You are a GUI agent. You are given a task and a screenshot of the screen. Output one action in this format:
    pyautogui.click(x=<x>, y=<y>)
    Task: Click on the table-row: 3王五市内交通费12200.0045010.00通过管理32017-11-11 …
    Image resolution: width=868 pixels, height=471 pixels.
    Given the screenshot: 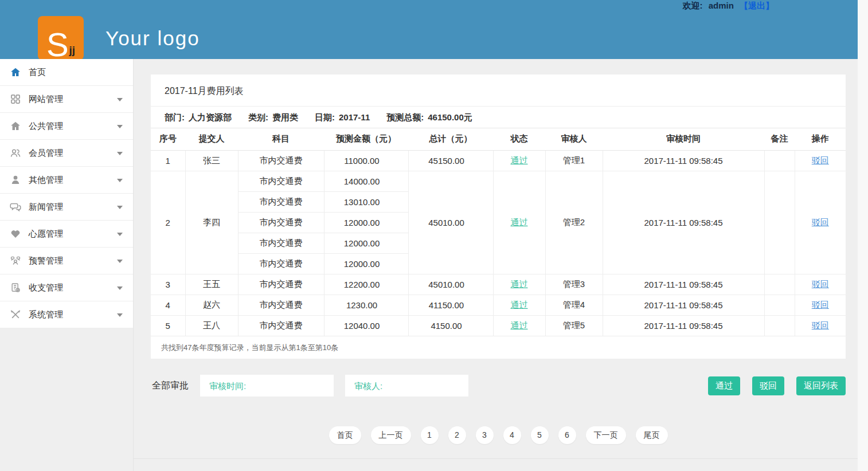 What is the action you would take?
    pyautogui.click(x=498, y=284)
    